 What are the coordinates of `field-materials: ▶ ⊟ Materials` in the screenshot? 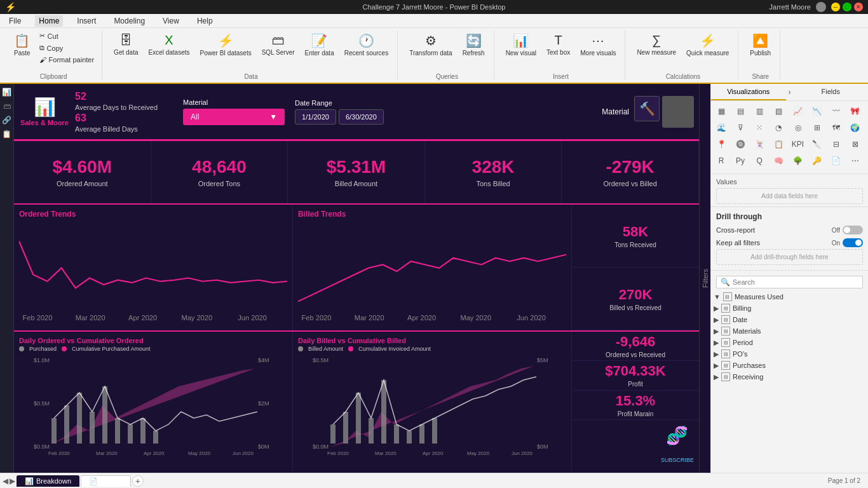 It's located at (789, 331).